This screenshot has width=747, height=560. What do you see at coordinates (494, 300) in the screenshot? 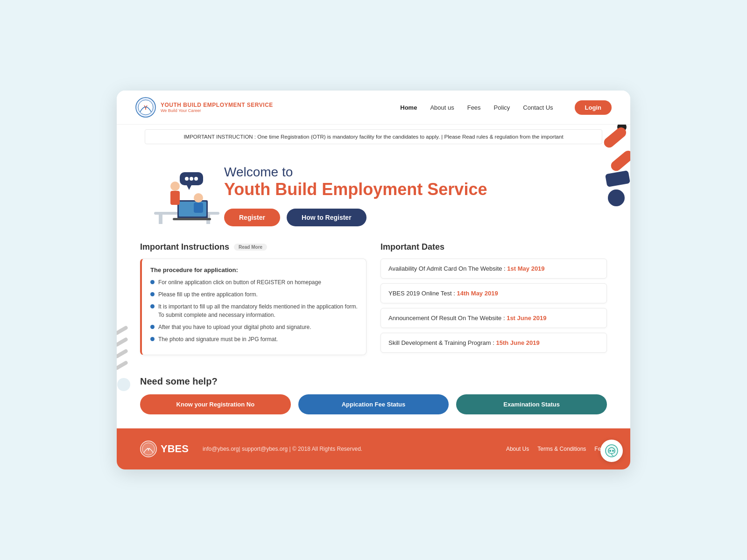
I see `dates-column: Important Dates Availability Of Admit Ca…` at bounding box center [494, 300].